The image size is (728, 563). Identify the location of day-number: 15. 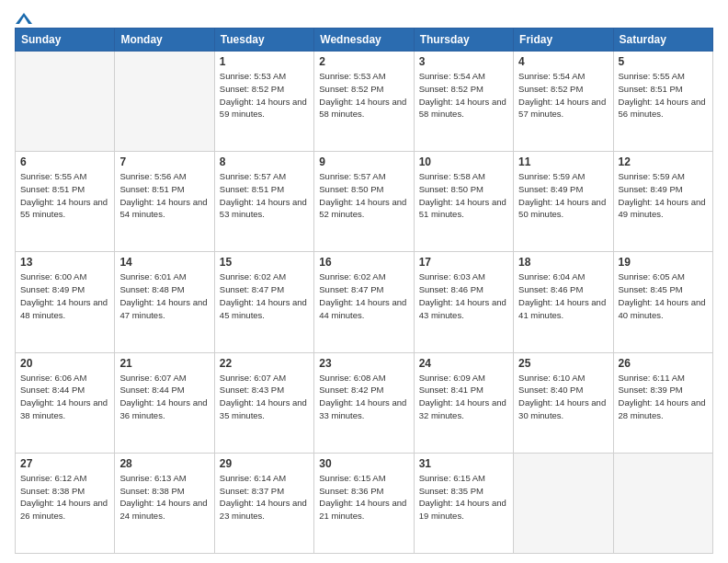
(265, 262).